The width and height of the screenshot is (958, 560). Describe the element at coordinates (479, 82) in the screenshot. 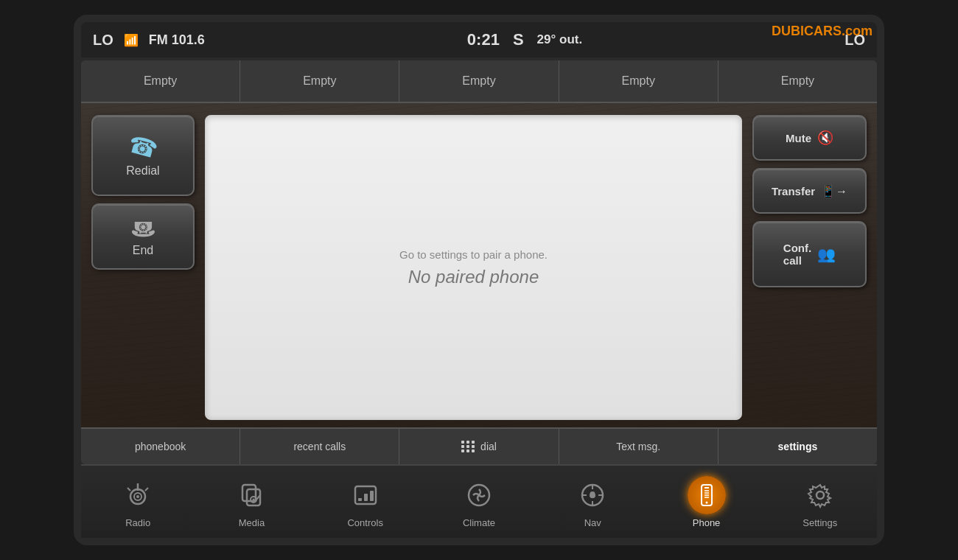

I see `presets-bar: Empty Empty Empty Empty Empty` at that location.